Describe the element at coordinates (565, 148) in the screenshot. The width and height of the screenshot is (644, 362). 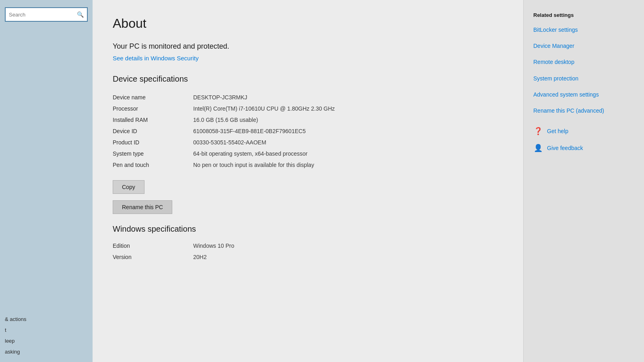
I see `help-label: Give feedback` at that location.